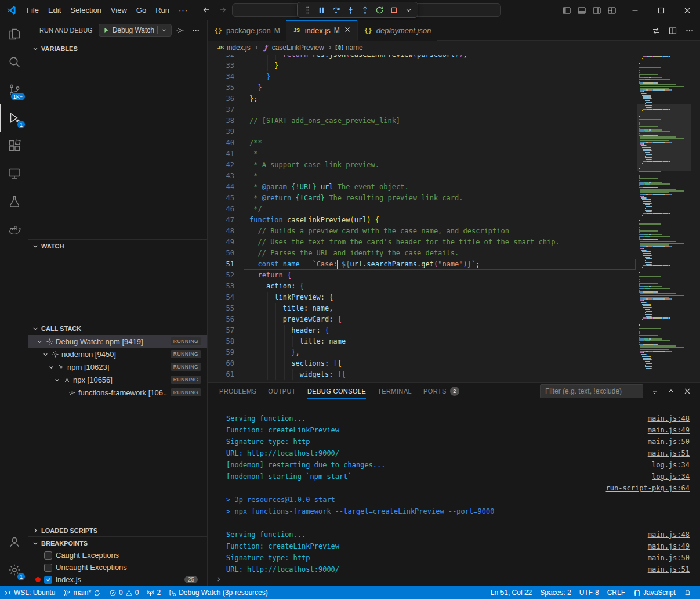  I want to click on line-number: 54, so click(221, 297).